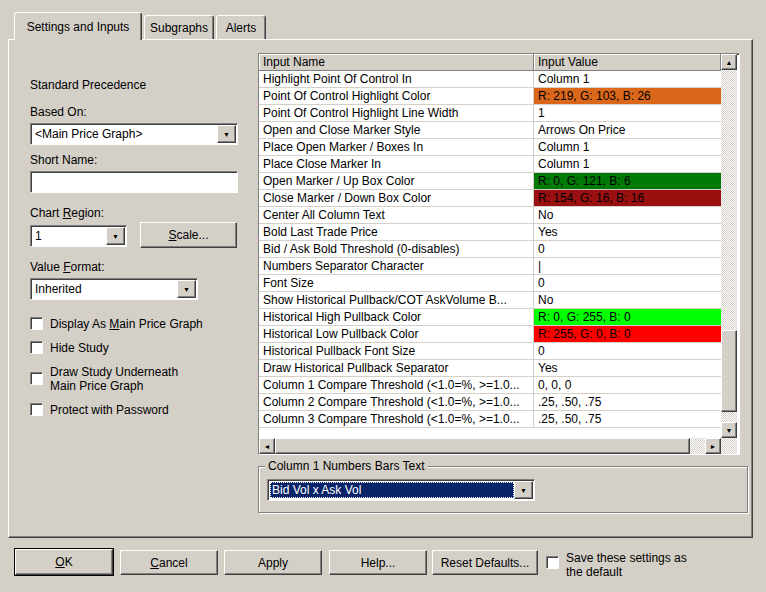  Describe the element at coordinates (241, 27) in the screenshot. I see `tab-alerts: Alerts` at that location.